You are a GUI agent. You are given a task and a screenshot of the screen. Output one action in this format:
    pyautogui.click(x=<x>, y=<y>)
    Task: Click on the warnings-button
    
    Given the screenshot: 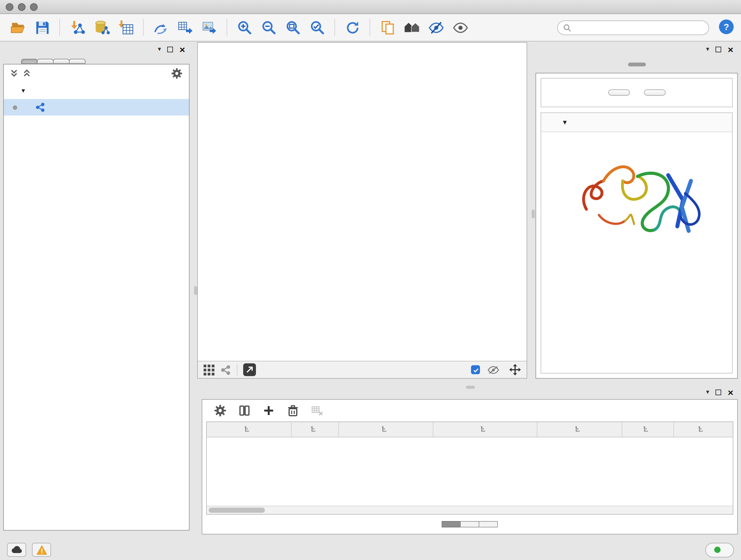 What is the action you would take?
    pyautogui.click(x=42, y=550)
    